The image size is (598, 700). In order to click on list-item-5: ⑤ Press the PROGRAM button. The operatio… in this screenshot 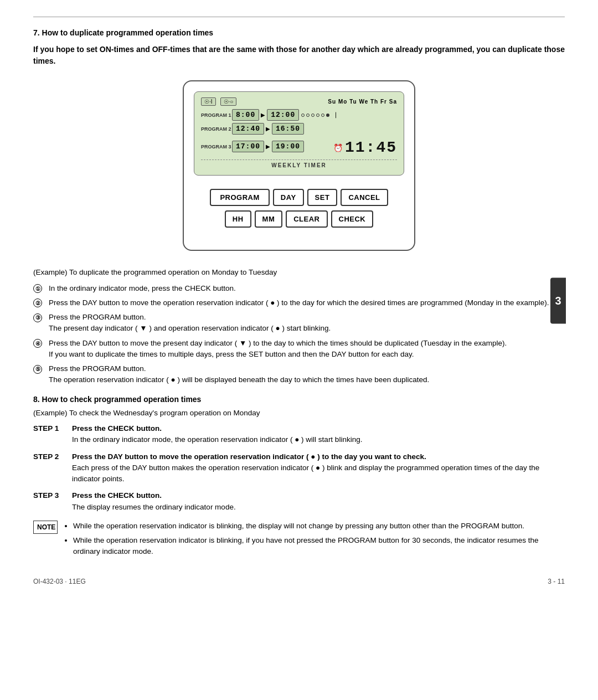, I will do `click(299, 374)`.